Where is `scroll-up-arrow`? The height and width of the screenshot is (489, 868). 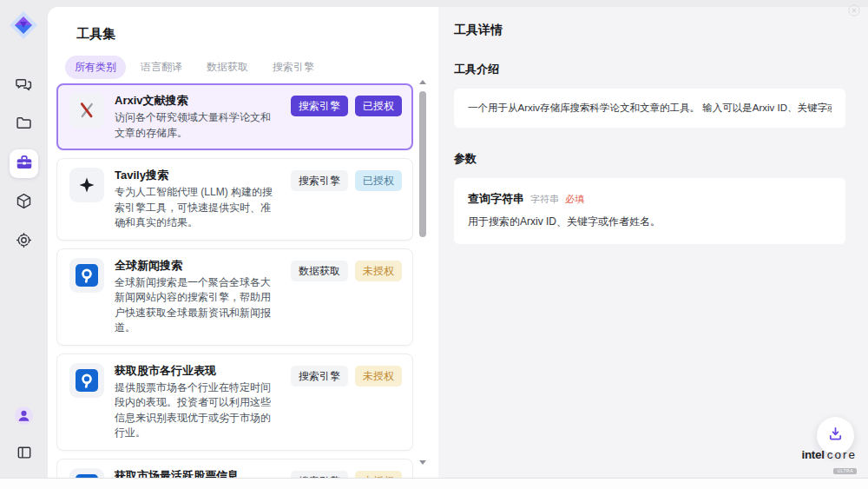
scroll-up-arrow is located at coordinates (423, 82).